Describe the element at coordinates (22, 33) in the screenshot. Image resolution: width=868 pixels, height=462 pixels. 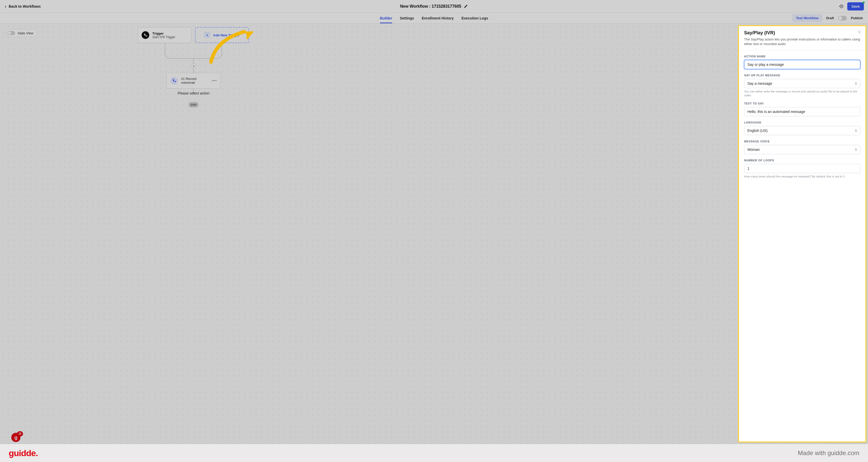
I see `stats-view-pill: Stats View` at that location.